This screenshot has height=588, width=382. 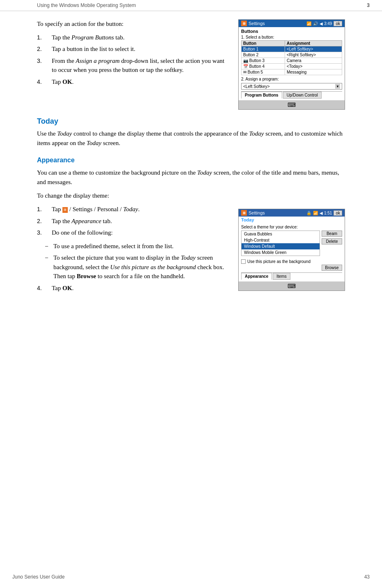 What do you see at coordinates (292, 67) in the screenshot?
I see `table-row: 📅 Button 4 <Today>` at bounding box center [292, 67].